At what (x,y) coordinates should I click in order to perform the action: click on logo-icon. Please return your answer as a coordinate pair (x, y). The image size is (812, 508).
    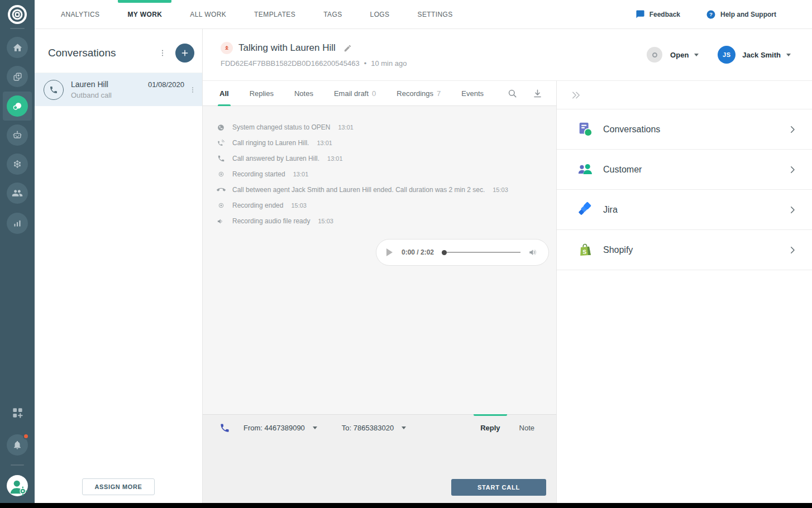
    Looking at the image, I should click on (17, 15).